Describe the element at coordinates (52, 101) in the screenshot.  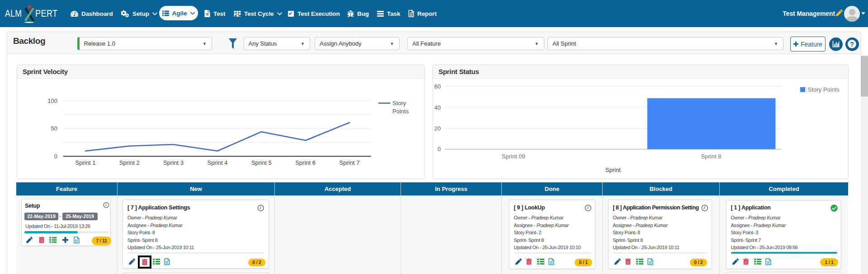
I see `svg-text: 100` at that location.